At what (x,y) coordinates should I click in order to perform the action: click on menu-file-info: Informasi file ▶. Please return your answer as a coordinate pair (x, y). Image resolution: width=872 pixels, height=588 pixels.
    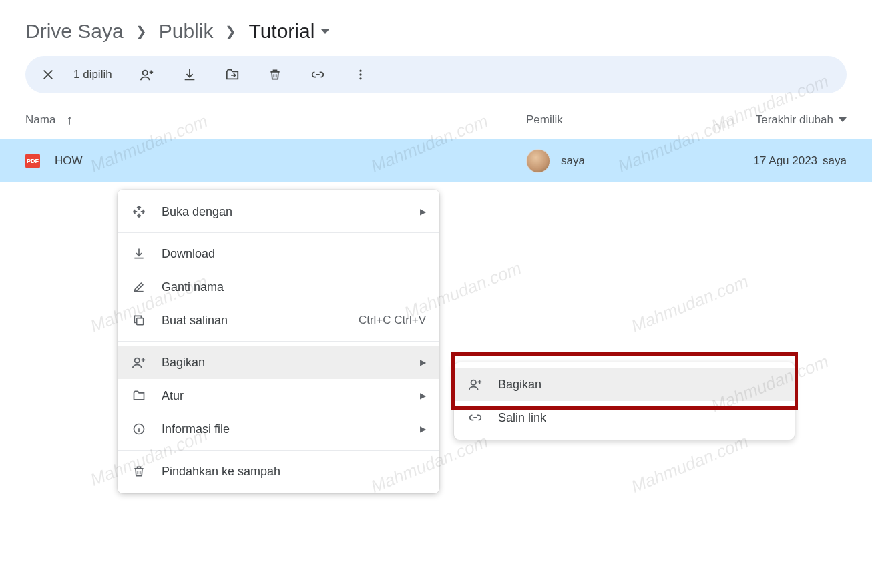
    Looking at the image, I should click on (278, 429).